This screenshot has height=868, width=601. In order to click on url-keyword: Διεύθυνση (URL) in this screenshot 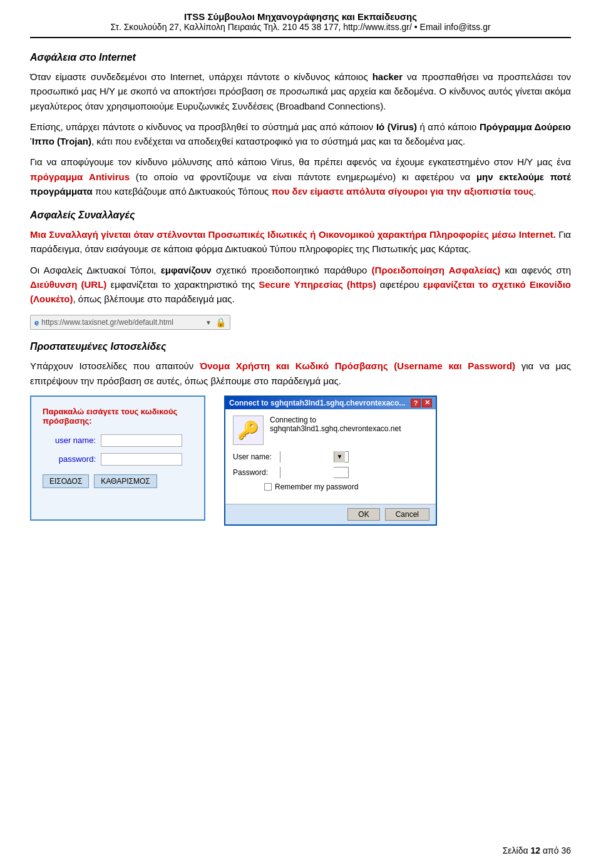, I will do `click(68, 284)`.